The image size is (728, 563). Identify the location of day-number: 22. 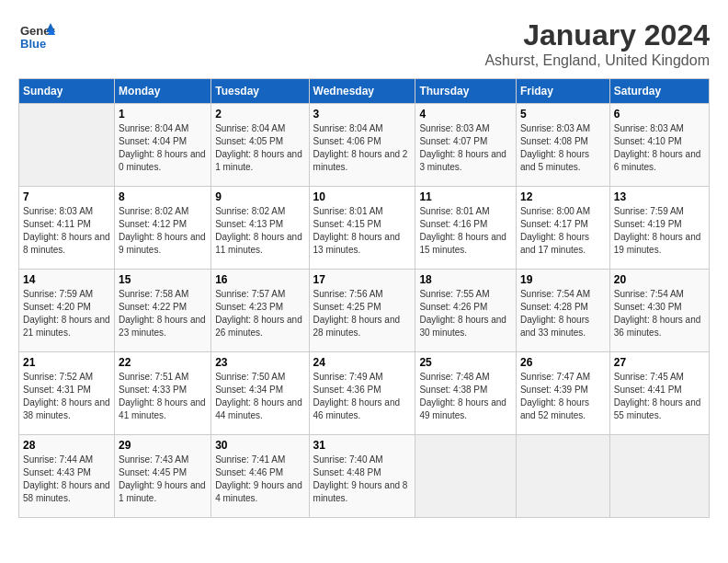
(163, 362).